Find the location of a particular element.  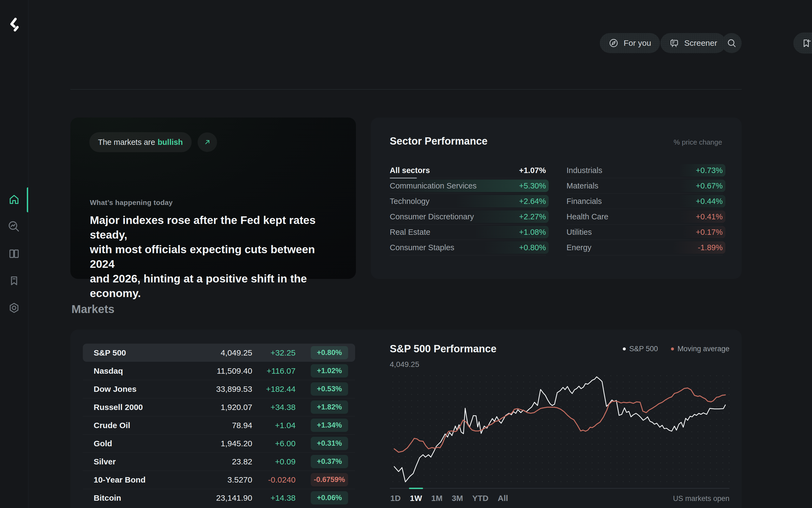

markets-table: S&P 500 4,049.25 +32.25 +0.80% Nasdaq 11… is located at coordinates (219, 425).